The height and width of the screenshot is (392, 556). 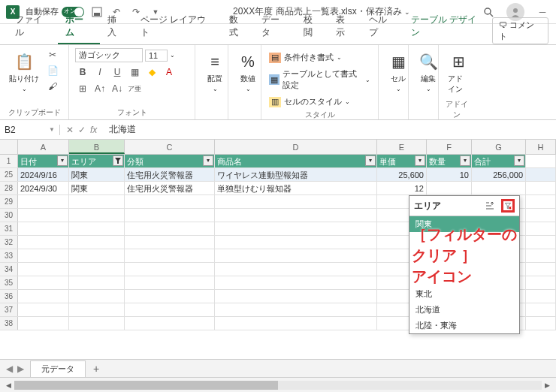 What do you see at coordinates (152, 72) in the screenshot?
I see `fill-color-button: ◆` at bounding box center [152, 72].